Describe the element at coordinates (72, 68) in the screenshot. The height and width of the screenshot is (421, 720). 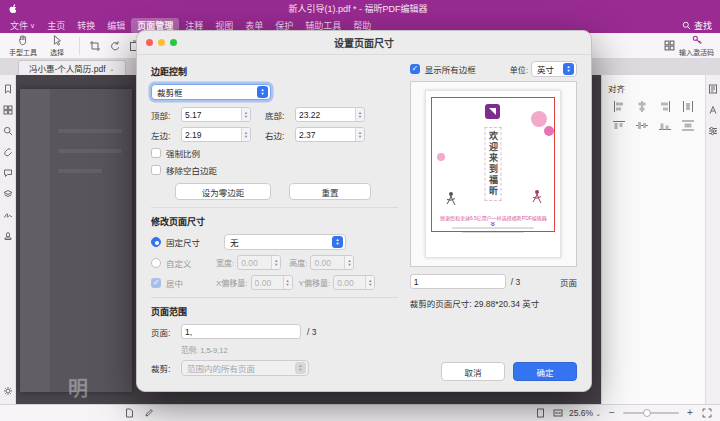
I see `document-tab-active: 冯小惠-个人简历.pdf ⌄` at that location.